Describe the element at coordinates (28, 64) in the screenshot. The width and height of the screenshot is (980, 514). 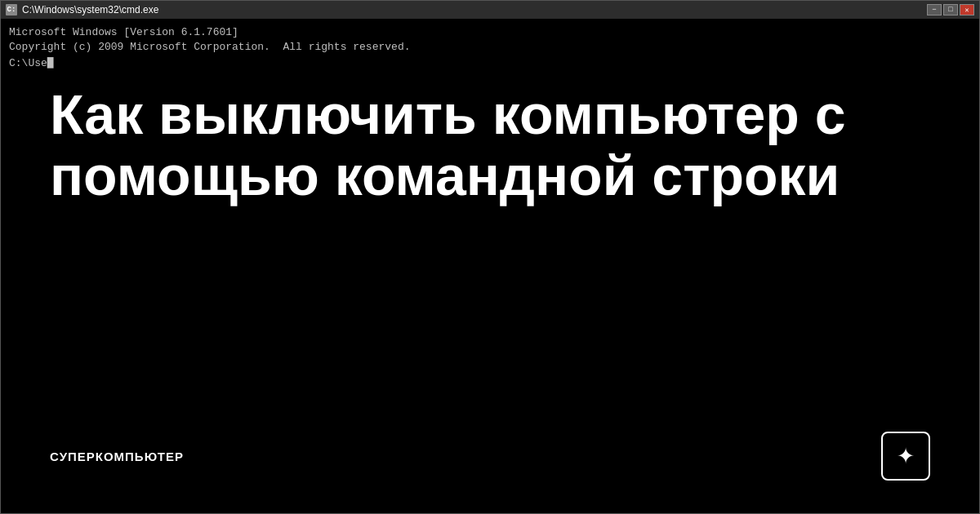
I see `cmd-prompt-text: C:\Use` at that location.